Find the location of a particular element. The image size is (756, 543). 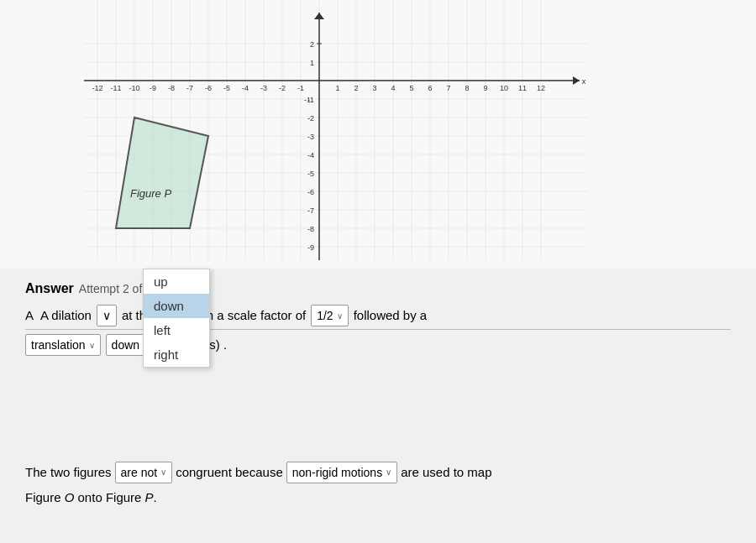

bottom-section: The two figures are not ∨ congruent beca… is located at coordinates (378, 487).